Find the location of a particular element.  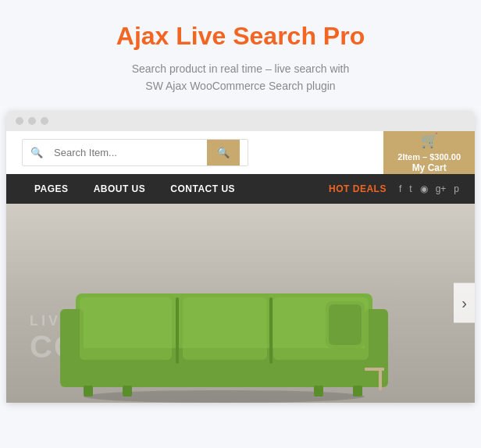

nav-item-pages: PAGES is located at coordinates (52, 189).